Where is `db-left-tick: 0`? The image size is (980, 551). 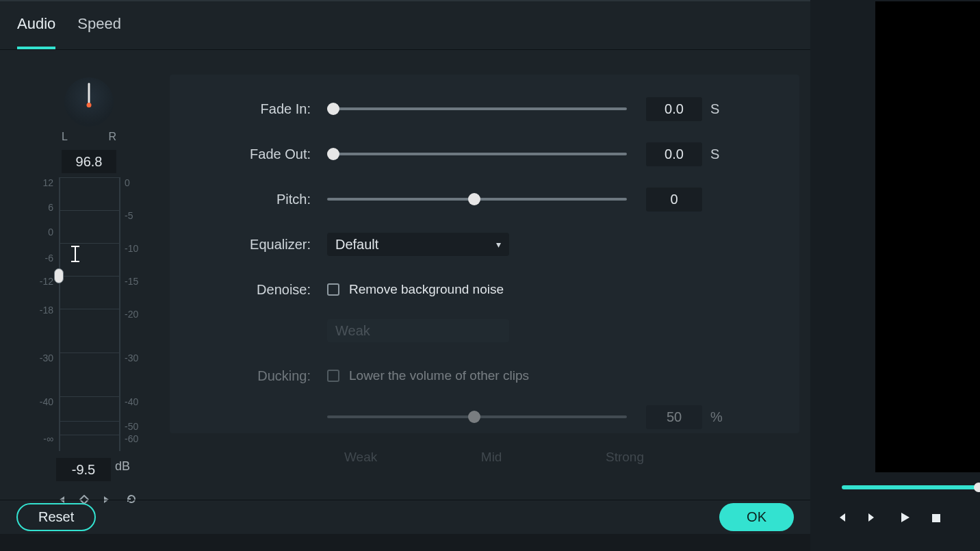 db-left-tick: 0 is located at coordinates (44, 232).